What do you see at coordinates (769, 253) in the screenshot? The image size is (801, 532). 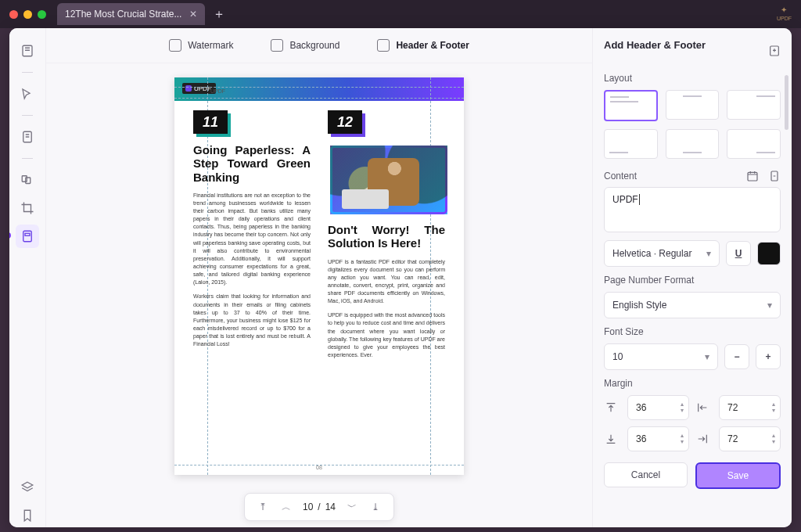 I see `text-color-swatch` at bounding box center [769, 253].